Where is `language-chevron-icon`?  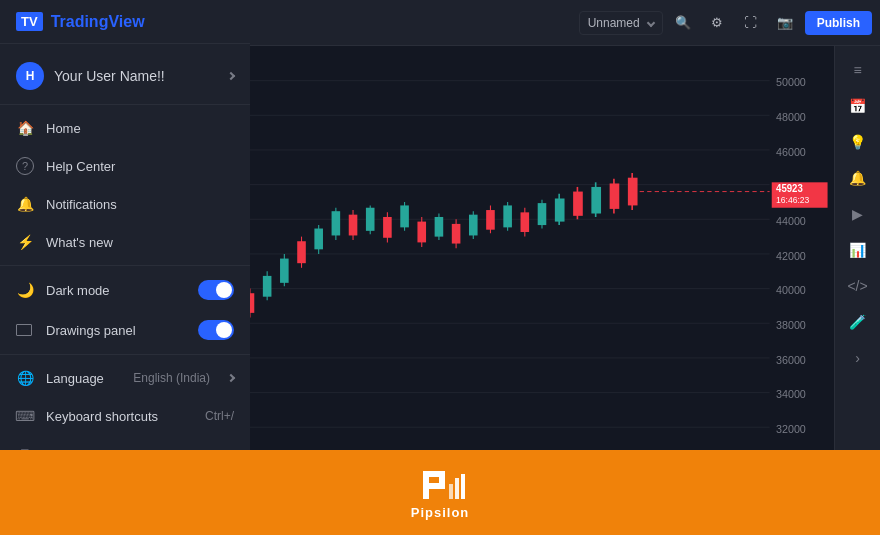
language-chevron-icon is located at coordinates (231, 378).